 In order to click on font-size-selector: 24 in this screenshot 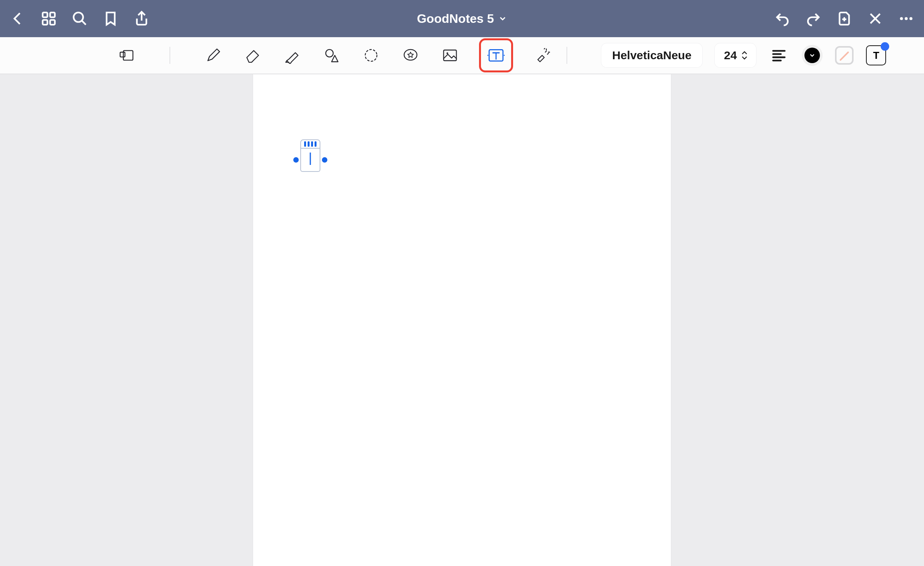, I will do `click(735, 55)`.